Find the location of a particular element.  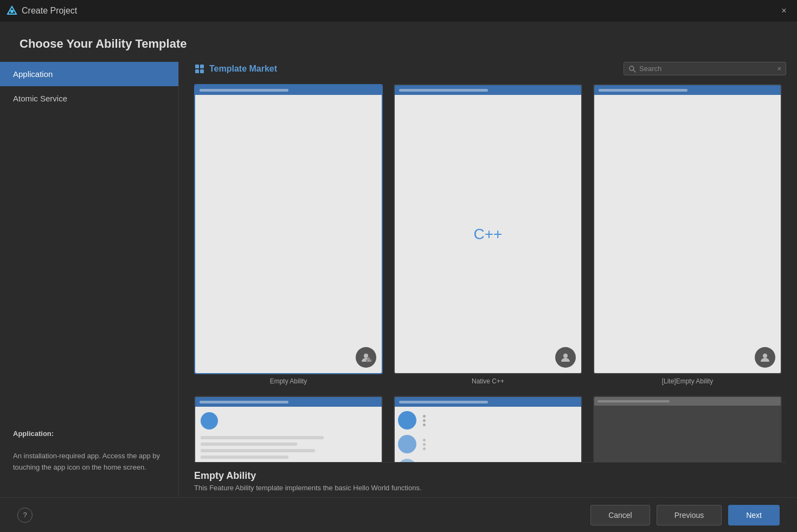

template-thumb-native-cpp: C++ is located at coordinates (488, 229).